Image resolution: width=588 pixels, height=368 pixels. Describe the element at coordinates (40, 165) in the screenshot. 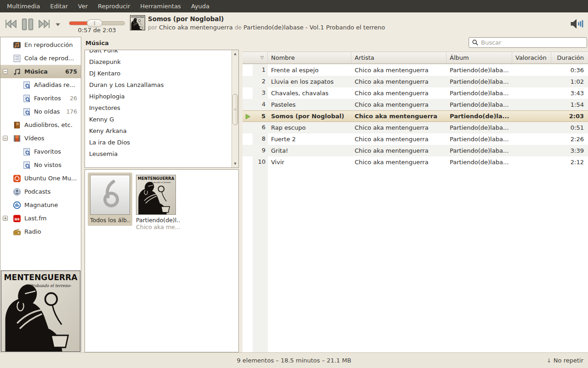

I see `sidebar-item-no-vistos: No vistos` at that location.